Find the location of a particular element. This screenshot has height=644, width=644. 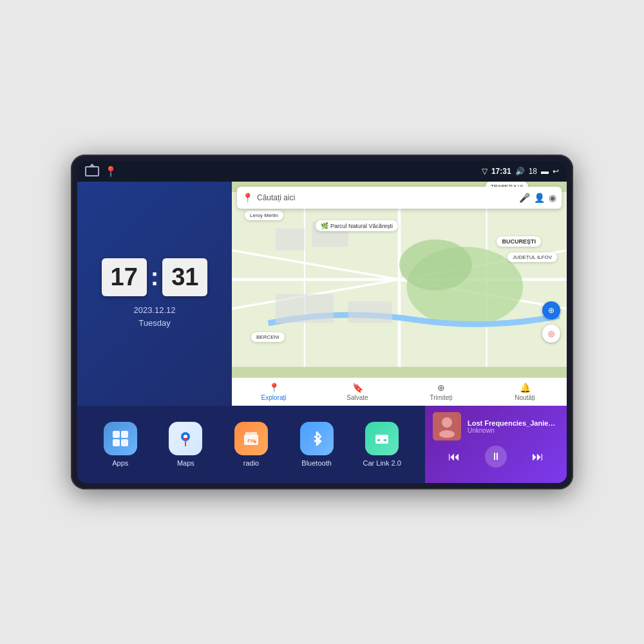

layers-icon: ◉ is located at coordinates (553, 198).